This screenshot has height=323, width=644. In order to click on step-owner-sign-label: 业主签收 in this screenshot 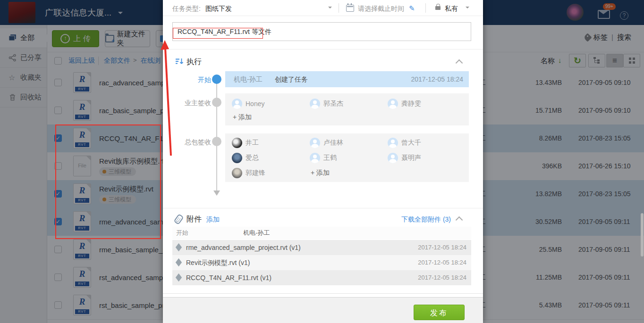, I will do `click(192, 103)`.